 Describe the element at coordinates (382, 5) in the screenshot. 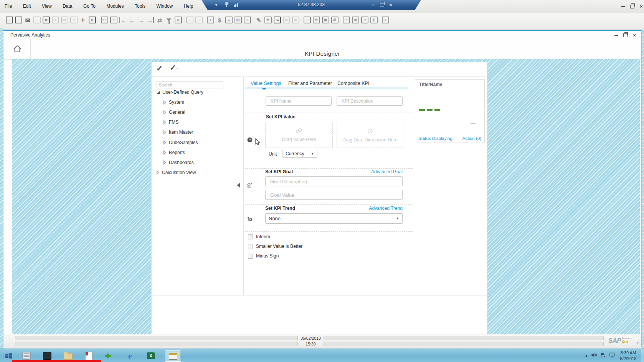

I see `rdp-restore-icon` at that location.